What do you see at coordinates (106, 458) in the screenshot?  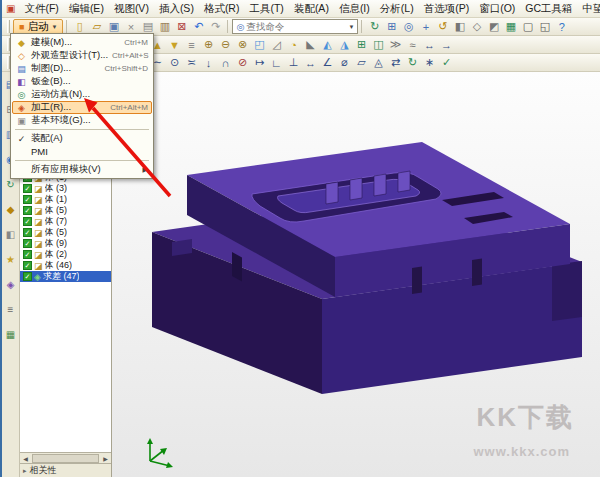 I see `scroll-right-icon: ▶` at bounding box center [106, 458].